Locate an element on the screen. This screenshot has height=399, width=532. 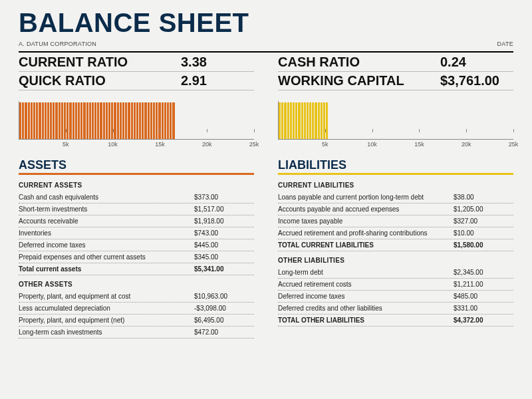
group-title: OTHER ASSETS is located at coordinates (136, 285).